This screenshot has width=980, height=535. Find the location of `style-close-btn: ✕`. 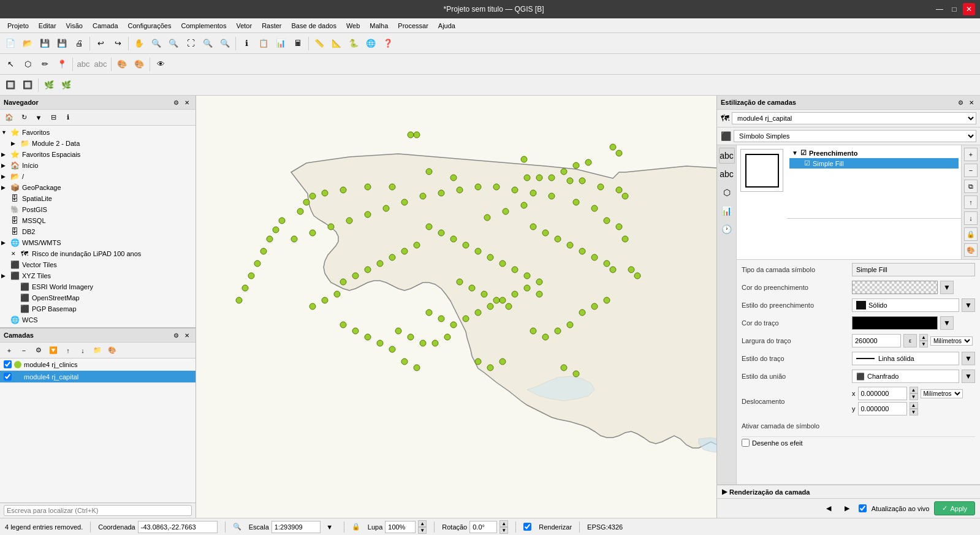

style-close-btn: ✕ is located at coordinates (971, 102).